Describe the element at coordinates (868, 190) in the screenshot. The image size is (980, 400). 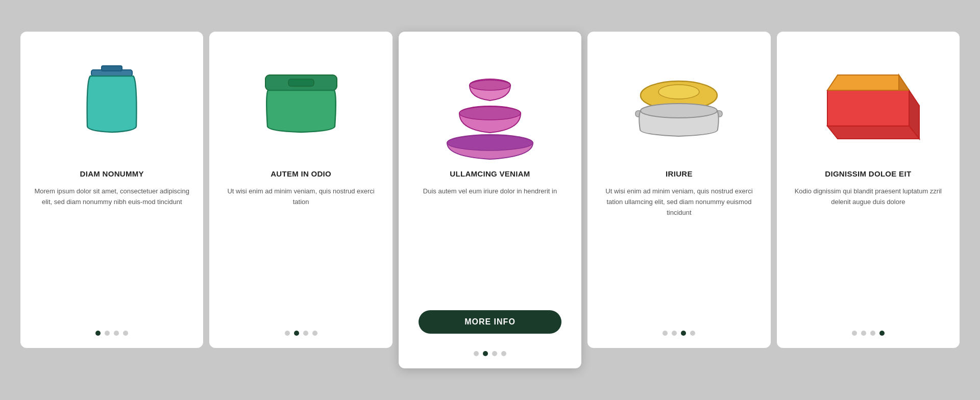
I see `card-5: DIGNISSIM DOLOE EIT Kodio dignissim qui …` at that location.